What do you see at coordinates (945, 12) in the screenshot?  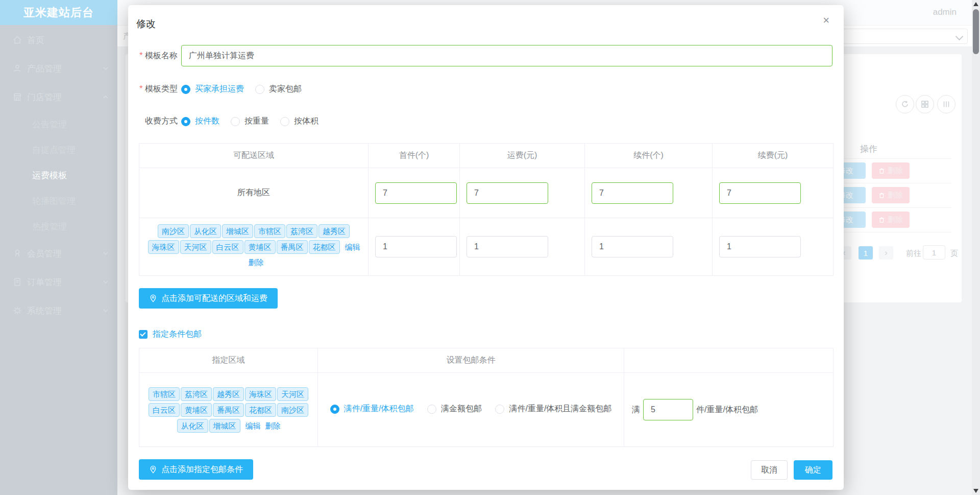 I see `username-menu: admin` at bounding box center [945, 12].